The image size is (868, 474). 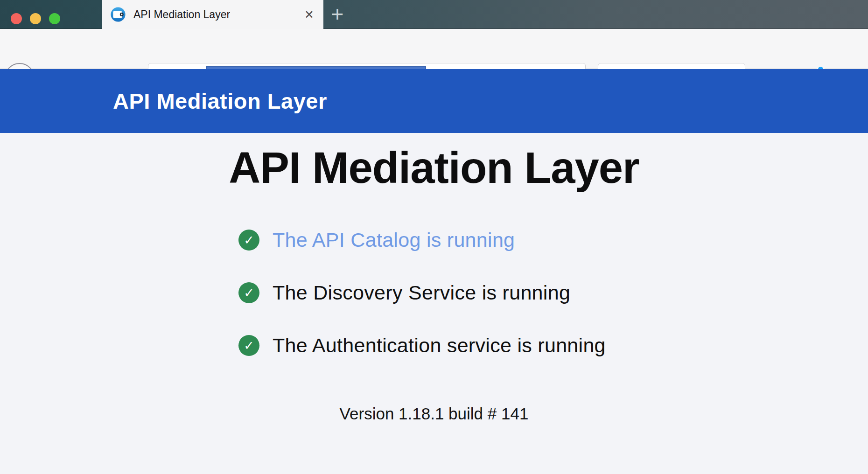 What do you see at coordinates (55, 19) in the screenshot?
I see `window-zoom-button` at bounding box center [55, 19].